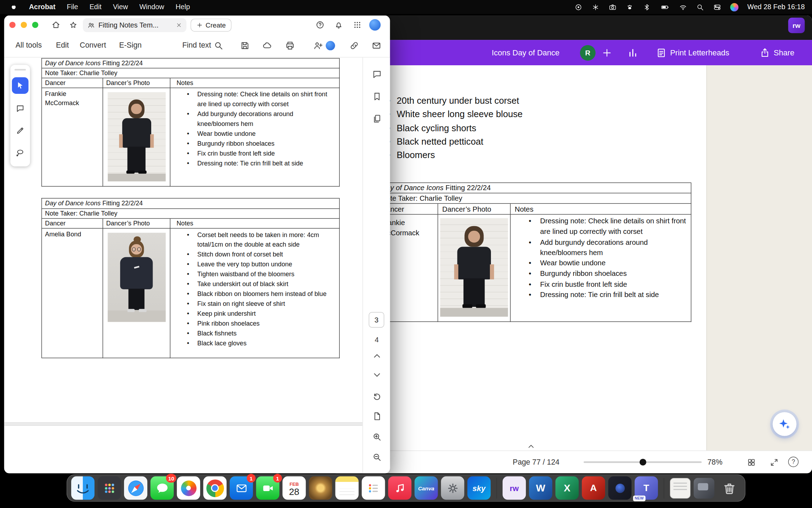 The image size is (812, 508). Describe the element at coordinates (596, 7) in the screenshot. I see `status-asterisk-icon` at that location.